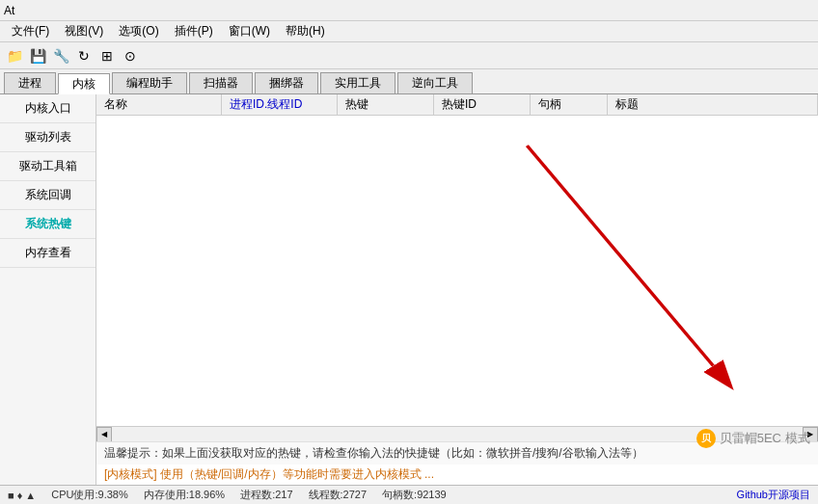 This screenshot has width=818, height=504. Describe the element at coordinates (569, 104) in the screenshot. I see `col-header-handle: 句柄` at that location.